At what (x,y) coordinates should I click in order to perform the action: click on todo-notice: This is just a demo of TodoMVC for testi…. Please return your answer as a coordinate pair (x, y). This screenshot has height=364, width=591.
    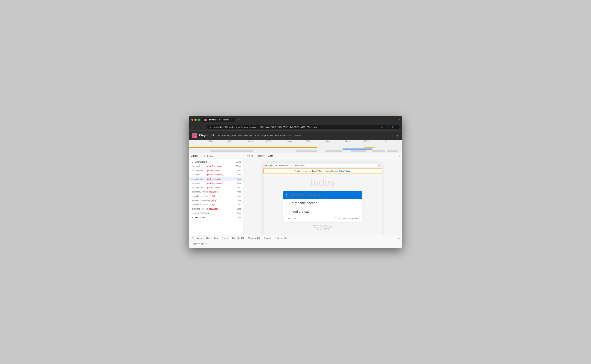
    Looking at the image, I should click on (323, 171).